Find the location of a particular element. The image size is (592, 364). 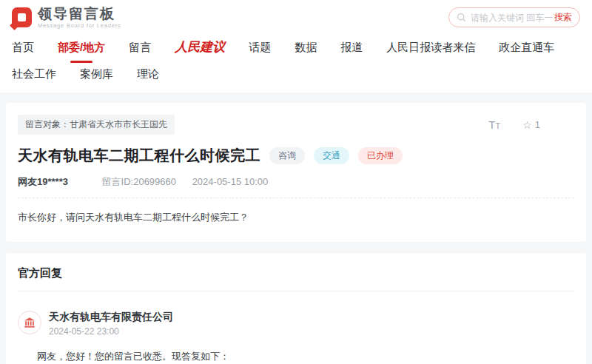

site-subtitle: Message Board for Leaders is located at coordinates (80, 25).